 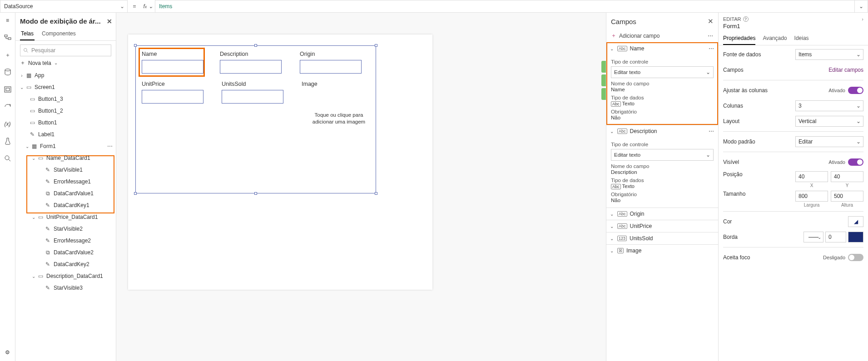 I want to click on field-item-header: ⌄AbcUnitPrice, so click(x=662, y=226).